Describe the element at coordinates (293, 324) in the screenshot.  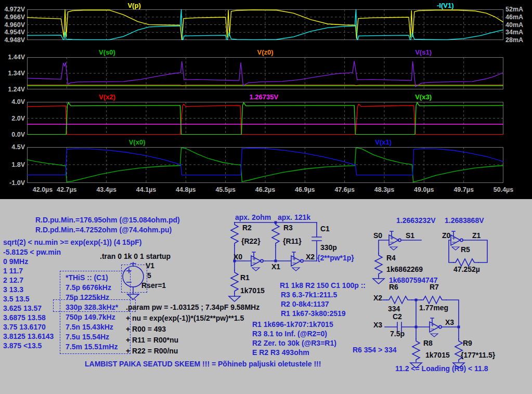
I see `schematic-annotation: R1 1k696-1k707:1k7015` at that location.